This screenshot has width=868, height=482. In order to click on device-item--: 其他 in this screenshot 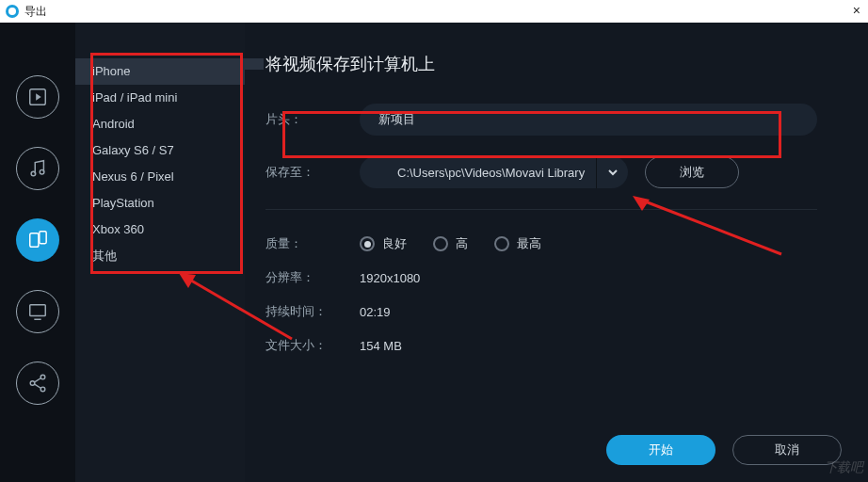, I will do `click(160, 256)`.